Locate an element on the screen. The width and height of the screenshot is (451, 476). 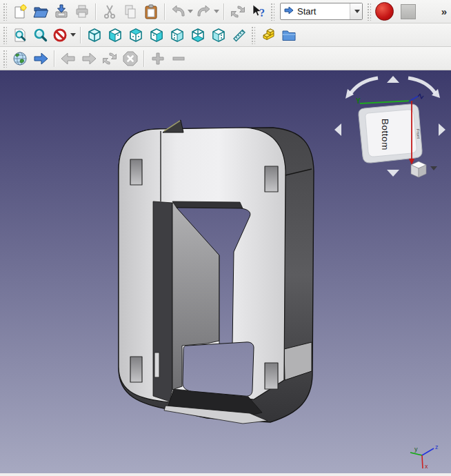
view-right-button is located at coordinates (157, 35).